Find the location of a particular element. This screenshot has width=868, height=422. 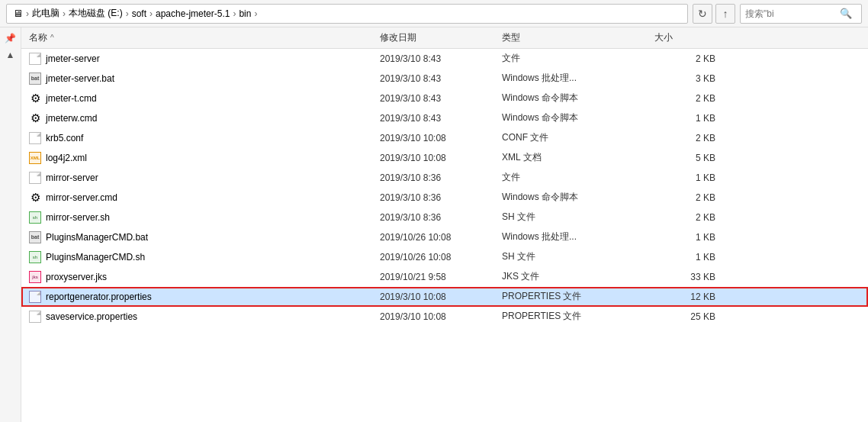

table-row: ⚙ mirror-server.cmd 2019/3/10 8:36 Windo… is located at coordinates (445, 198).